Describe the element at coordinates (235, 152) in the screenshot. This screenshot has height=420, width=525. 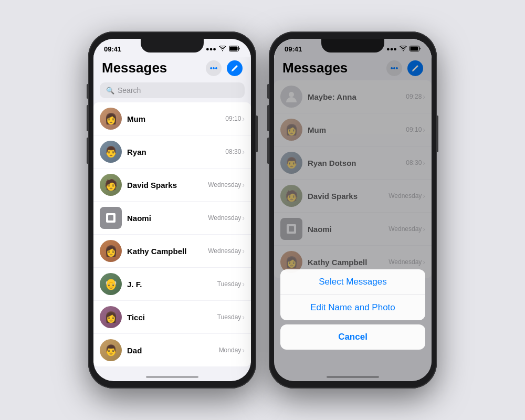
I see `message-time: 08:30 ›` at that location.